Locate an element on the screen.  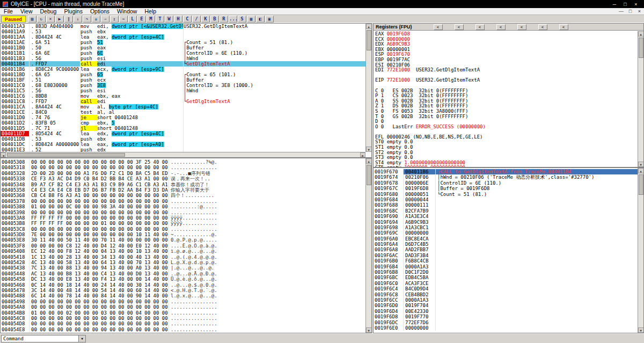
dump-row: 004054680C 14 40 00 18 14 40 00 24 14 40… is located at coordinates (183, 285).